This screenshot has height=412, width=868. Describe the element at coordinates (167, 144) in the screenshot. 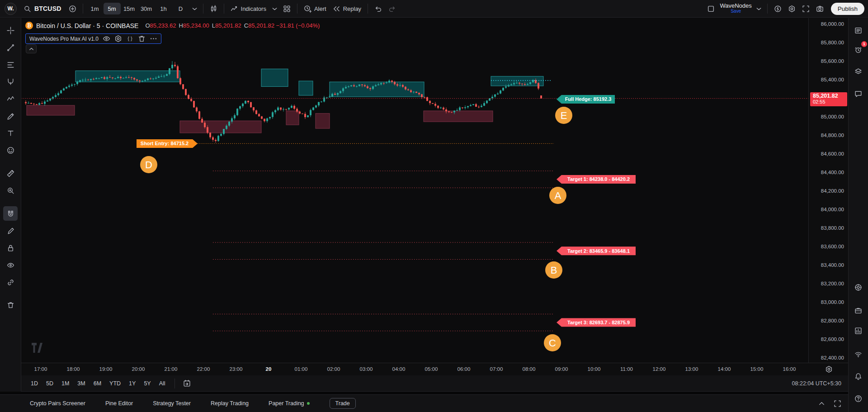

I see `short-entry-label: Short Entry: 84715.2` at that location.